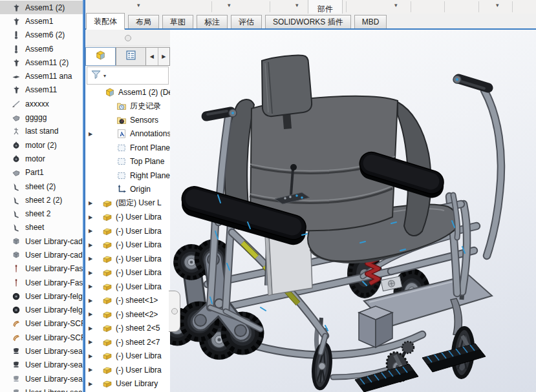 This screenshot has width=536, height=392. I want to click on list-item: ggggg, so click(41, 118).